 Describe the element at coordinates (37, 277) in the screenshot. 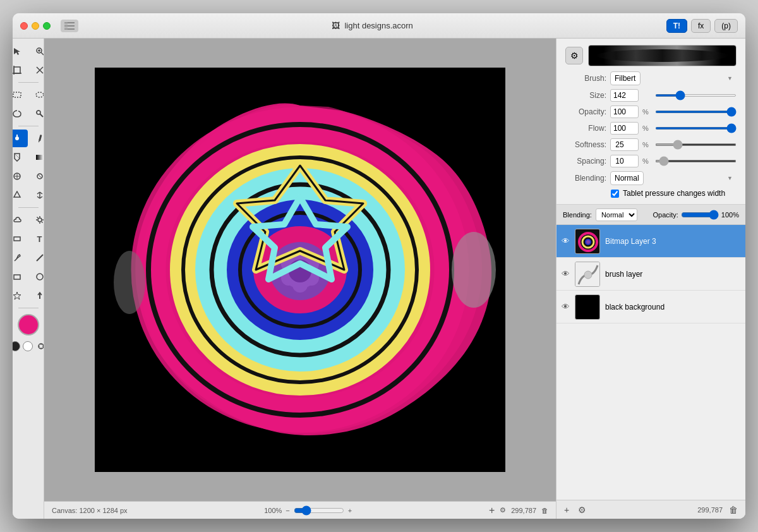

I see `circle-tool-button` at that location.